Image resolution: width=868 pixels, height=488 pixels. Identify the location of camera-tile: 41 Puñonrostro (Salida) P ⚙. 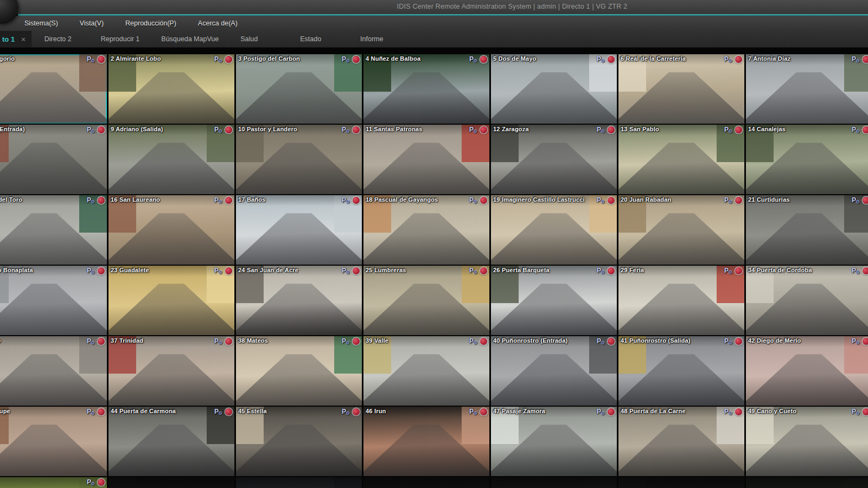
(681, 371).